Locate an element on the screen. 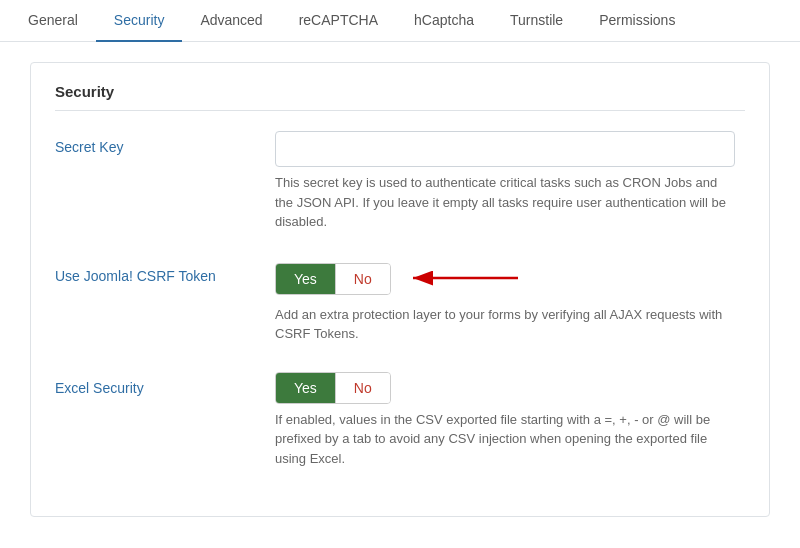  tab-advanced: Advanced is located at coordinates (231, 21).